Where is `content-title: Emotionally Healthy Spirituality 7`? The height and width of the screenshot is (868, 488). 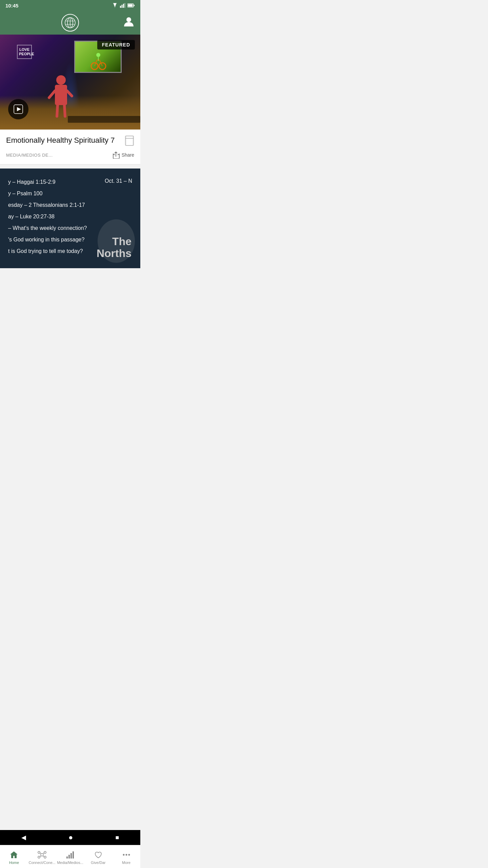
content-title: Emotionally Healthy Spirituality 7 is located at coordinates (63, 140).